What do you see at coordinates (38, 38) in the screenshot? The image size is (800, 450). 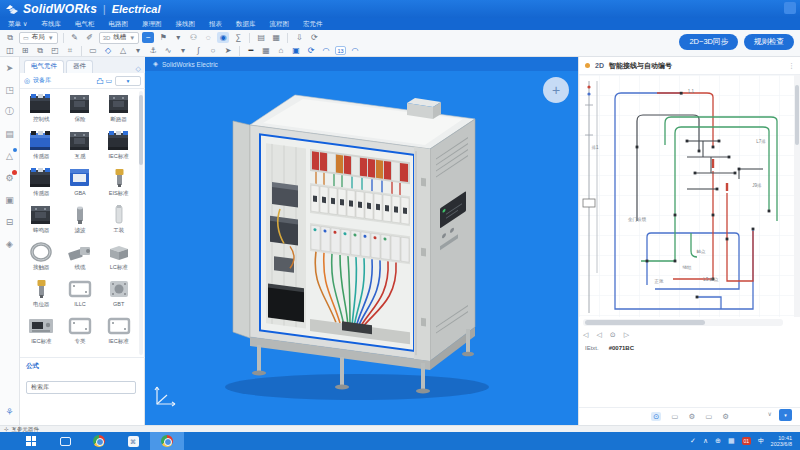 I see `layout-combobox: ▭ 布局 ▼` at bounding box center [38, 38].